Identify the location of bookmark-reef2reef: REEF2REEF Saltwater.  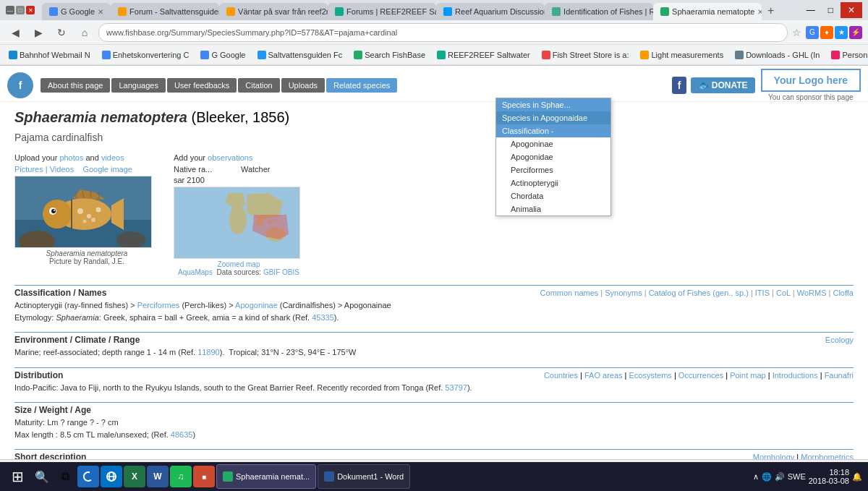
(483, 55).